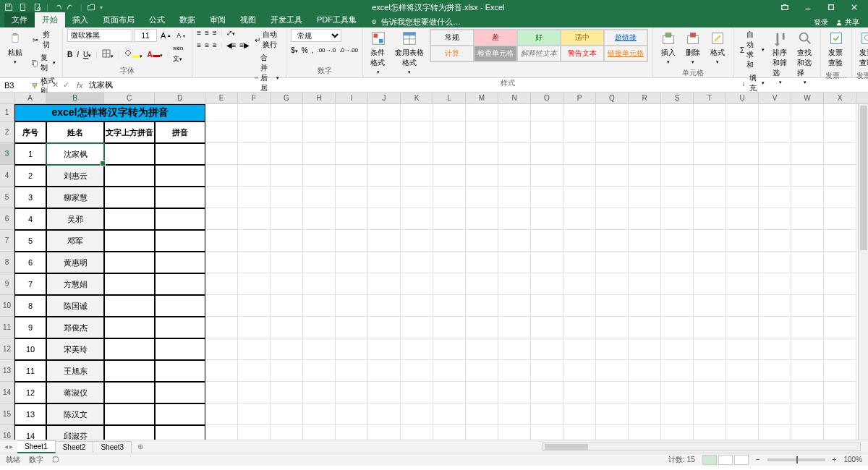 This screenshot has width=868, height=470. What do you see at coordinates (7, 219) in the screenshot?
I see `row-header: 6` at bounding box center [7, 219].